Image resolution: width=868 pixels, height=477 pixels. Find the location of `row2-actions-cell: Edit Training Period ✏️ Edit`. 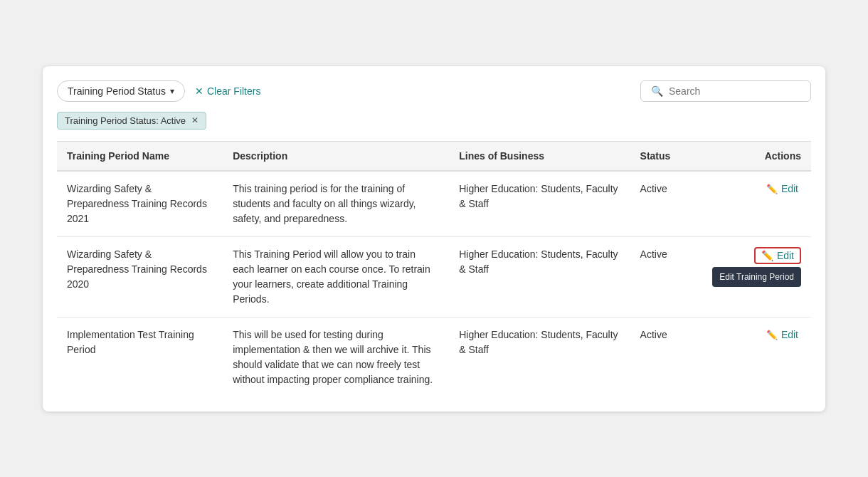

row2-actions-cell: Edit Training Period ✏️ Edit is located at coordinates (758, 276).